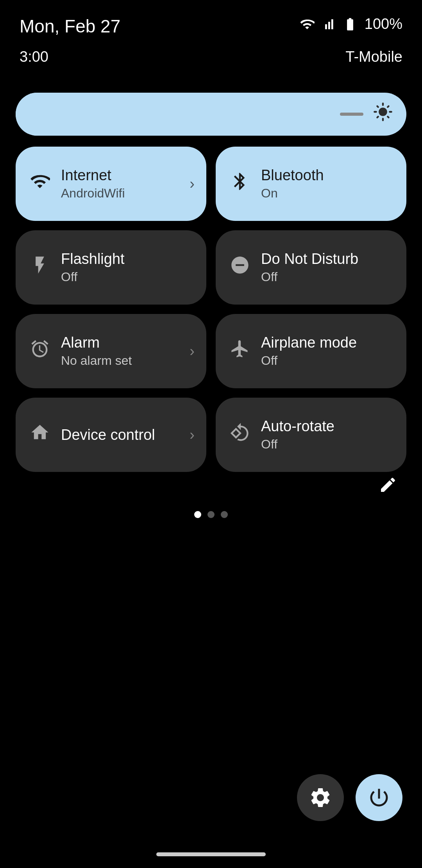  I want to click on dnd-subtitle: Off, so click(309, 277).